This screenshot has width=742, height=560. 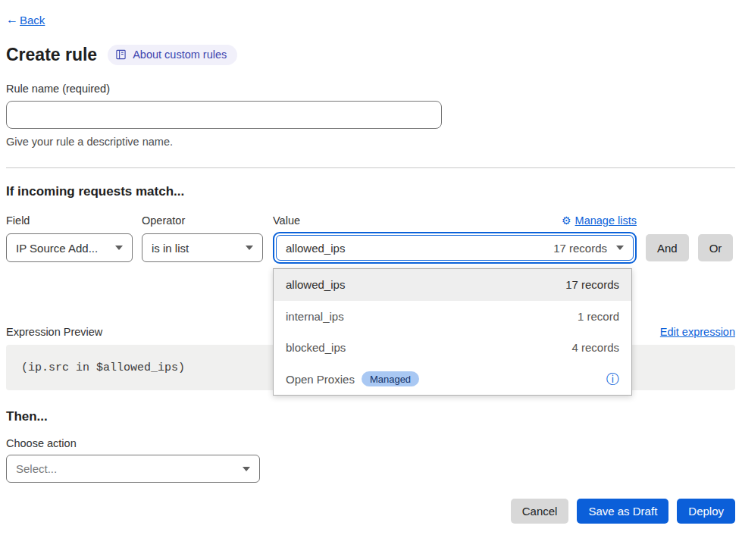 What do you see at coordinates (74, 221) in the screenshot?
I see `field-label: Field` at bounding box center [74, 221].